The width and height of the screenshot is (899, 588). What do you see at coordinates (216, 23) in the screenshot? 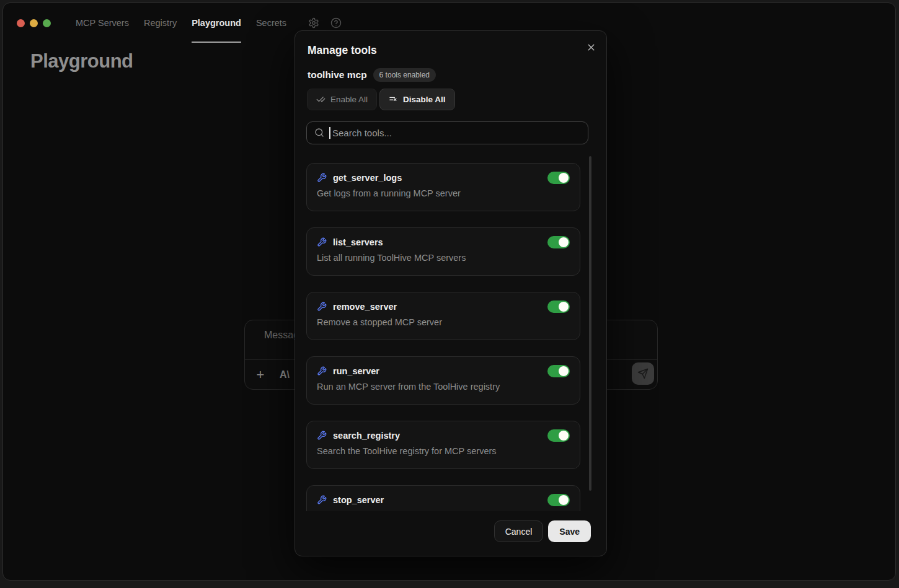
I see `tab-playground: Playground` at bounding box center [216, 23].